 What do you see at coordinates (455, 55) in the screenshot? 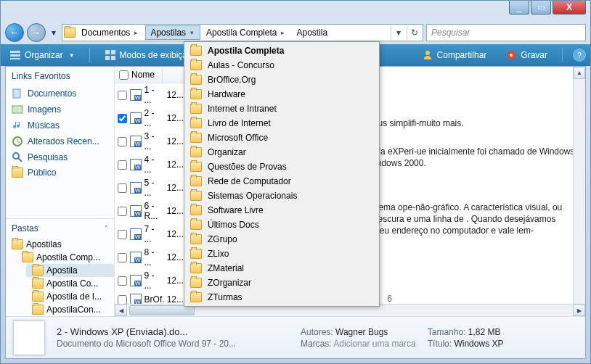
I see `share-button: Compartilhar` at bounding box center [455, 55].